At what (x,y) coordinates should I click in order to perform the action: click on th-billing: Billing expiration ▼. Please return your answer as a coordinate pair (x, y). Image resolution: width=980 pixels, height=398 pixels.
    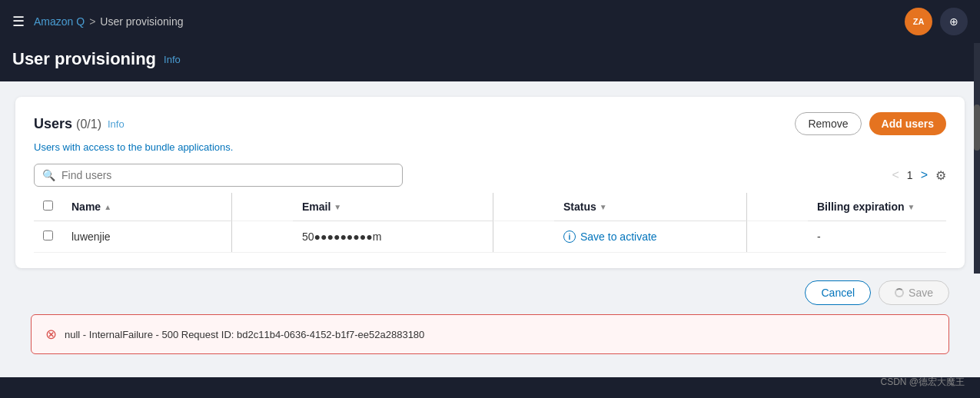
    Looking at the image, I should click on (877, 207).